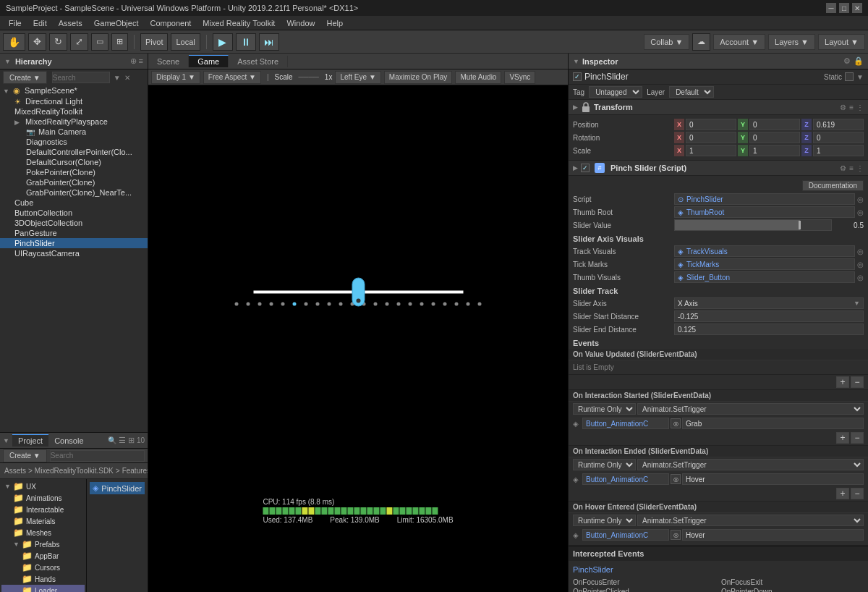  I want to click on rot-z-field: 0, so click(838, 138).